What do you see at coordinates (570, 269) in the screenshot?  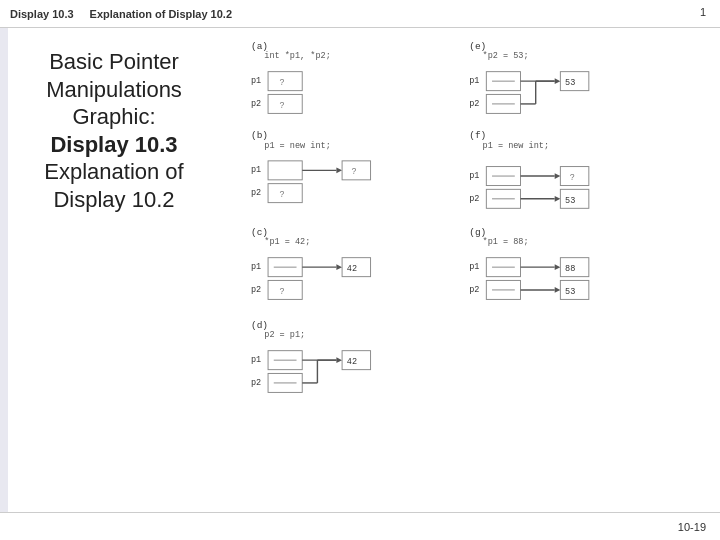 I see `svg-text: 88` at bounding box center [570, 269].